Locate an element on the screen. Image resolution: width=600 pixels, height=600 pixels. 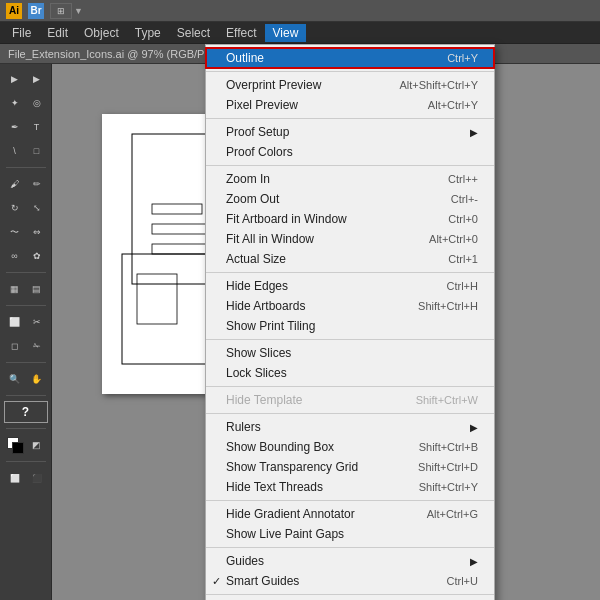
show-slices-label: Show Slices is located at coordinates (258, 353).